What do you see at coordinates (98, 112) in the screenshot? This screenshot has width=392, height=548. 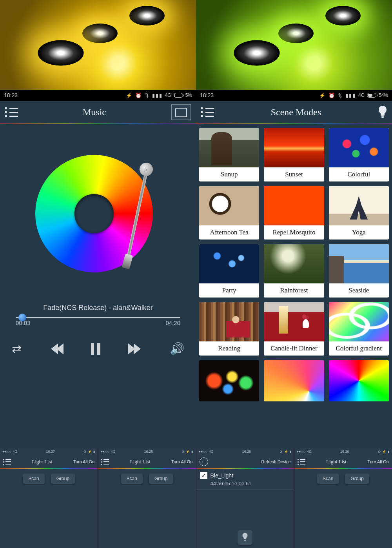 I see `music-header: Music` at bounding box center [98, 112].